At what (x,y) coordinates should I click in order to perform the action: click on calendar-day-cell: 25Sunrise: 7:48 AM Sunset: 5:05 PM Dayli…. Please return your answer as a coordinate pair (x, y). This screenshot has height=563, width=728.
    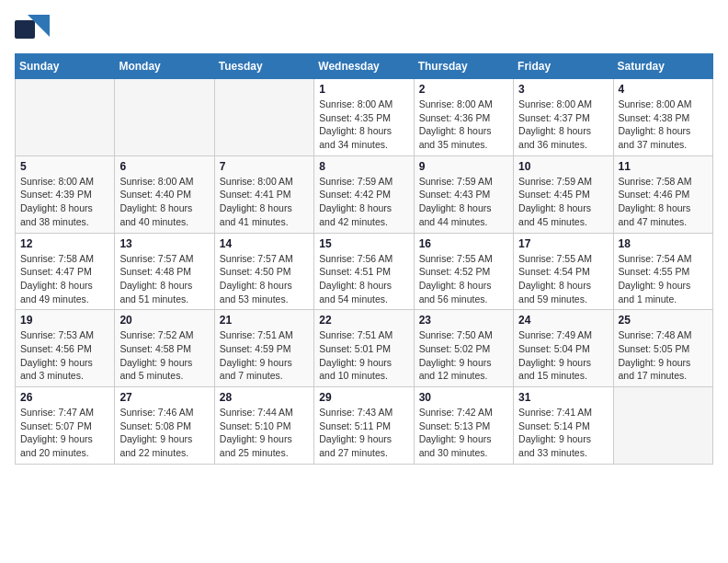
    Looking at the image, I should click on (663, 349).